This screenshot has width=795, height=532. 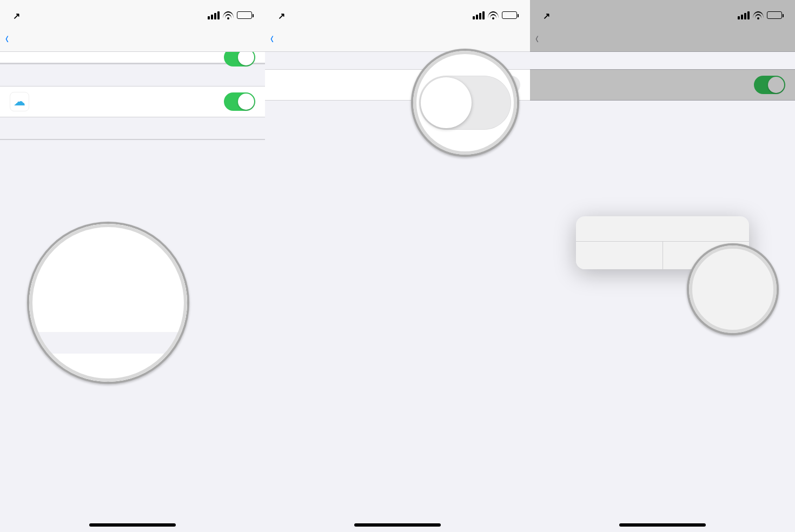 What do you see at coordinates (662, 85) in the screenshot?
I see `row-icloud-backup` at bounding box center [662, 85].